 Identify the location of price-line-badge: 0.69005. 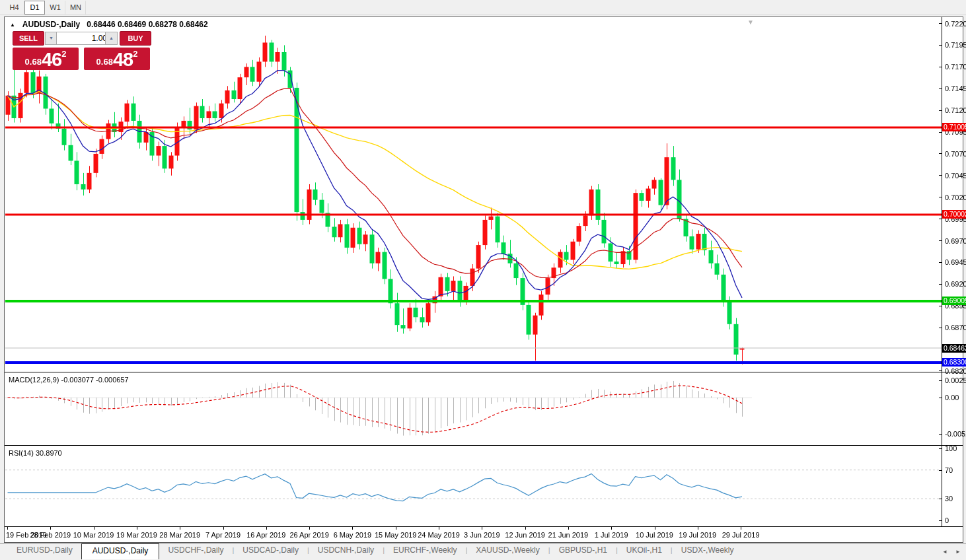
(954, 301).